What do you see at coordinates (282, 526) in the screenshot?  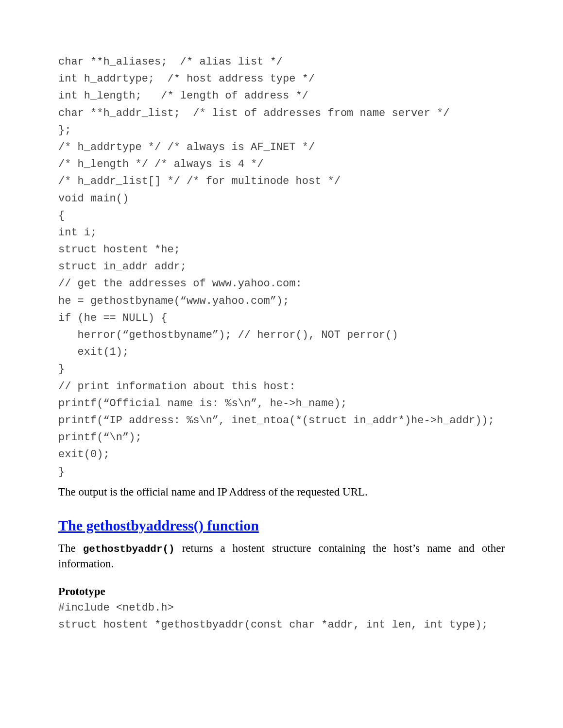 I see `section-heading-gethostbyaddress: The gethostbyaddress() function` at bounding box center [282, 526].